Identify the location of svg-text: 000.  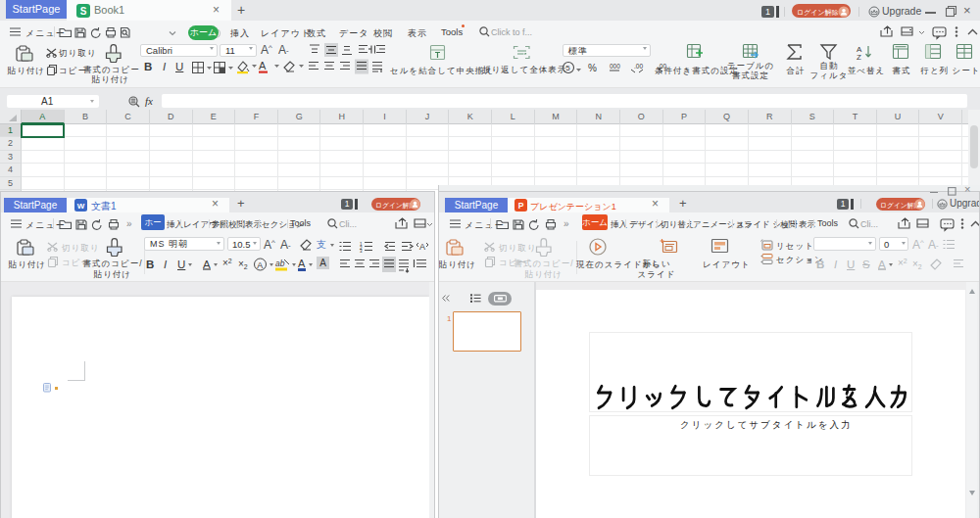
(615, 67).